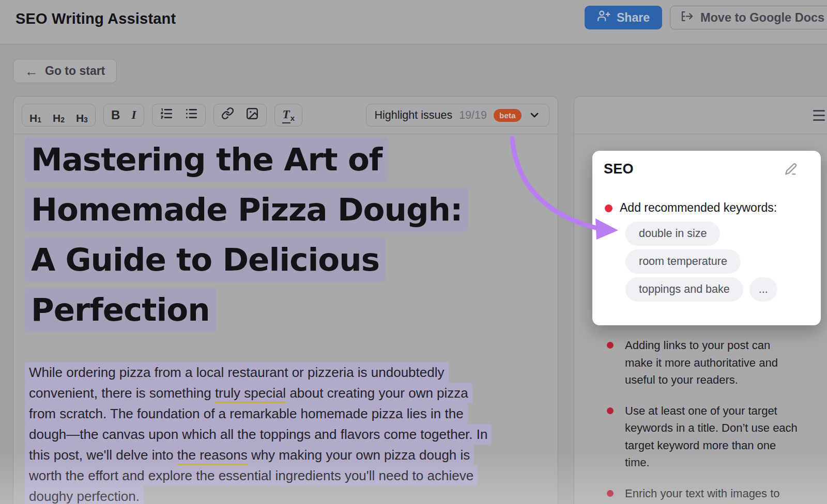 This screenshot has width=827, height=504. What do you see at coordinates (819, 117) in the screenshot?
I see `menu-icon` at bounding box center [819, 117].